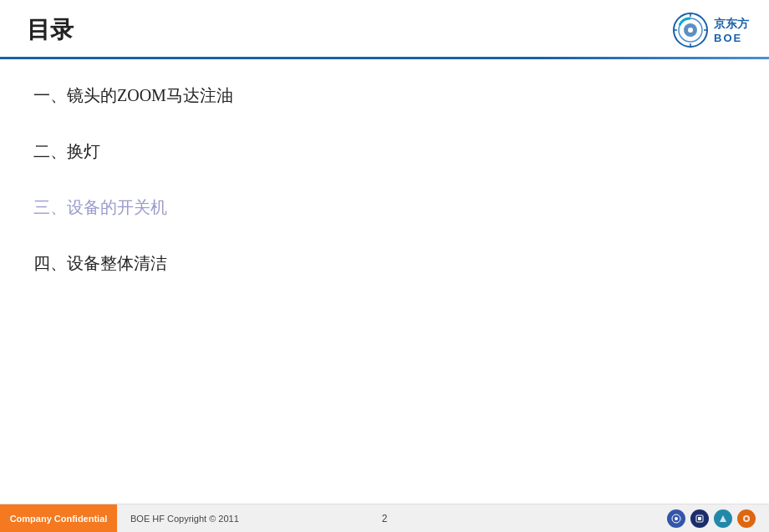 The height and width of the screenshot is (532, 769). What do you see at coordinates (731, 30) in the screenshot?
I see `logo-text-group: 京东方 BOE` at bounding box center [731, 30].